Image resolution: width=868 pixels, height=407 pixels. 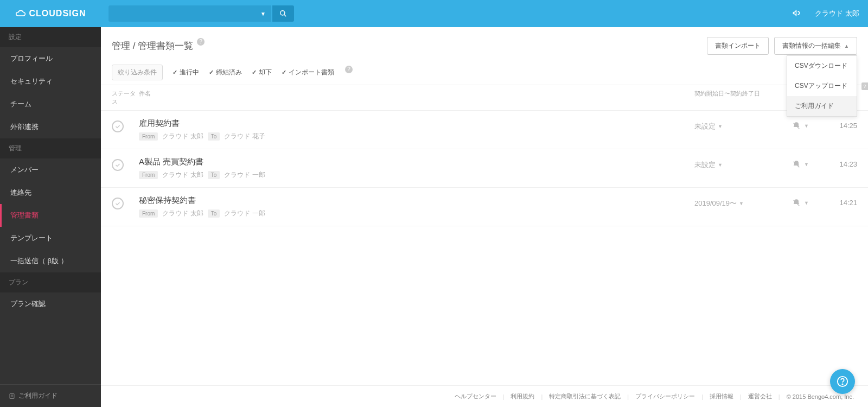 I want to click on brand-logo: CLOUDSIGN, so click(x=50, y=14).